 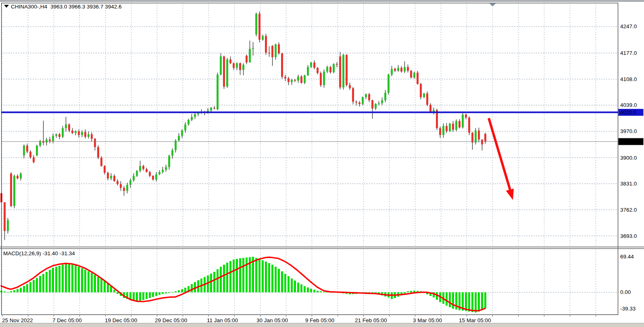 I want to click on price-tag-4020: 4020.0, so click(x=631, y=112).